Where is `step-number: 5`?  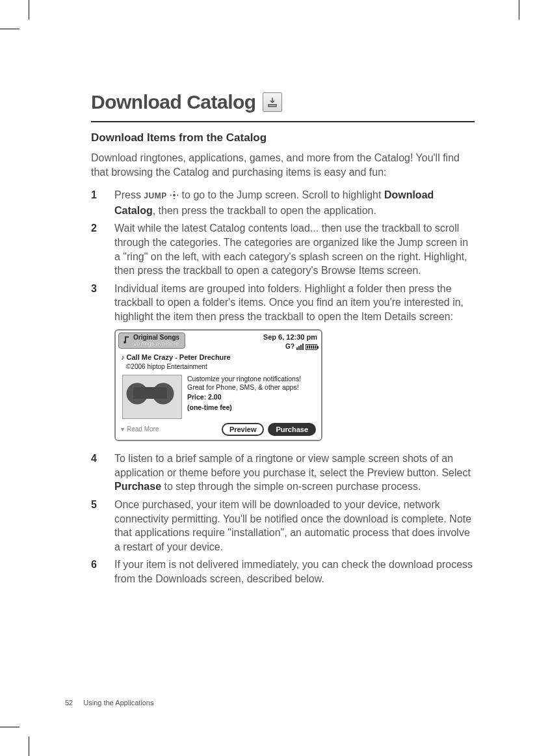
step-number: 5 is located at coordinates (96, 526).